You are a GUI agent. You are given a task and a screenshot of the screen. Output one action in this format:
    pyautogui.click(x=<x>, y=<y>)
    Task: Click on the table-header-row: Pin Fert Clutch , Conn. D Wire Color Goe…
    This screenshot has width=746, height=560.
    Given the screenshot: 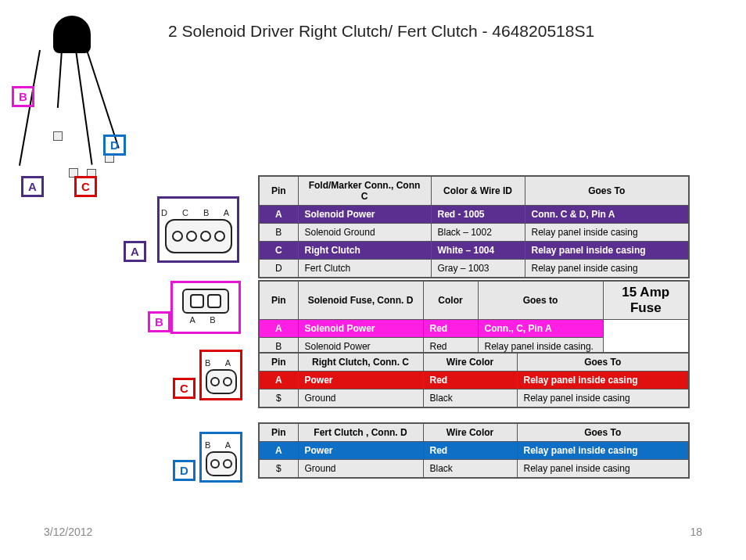 What is the action you would take?
    pyautogui.click(x=474, y=433)
    